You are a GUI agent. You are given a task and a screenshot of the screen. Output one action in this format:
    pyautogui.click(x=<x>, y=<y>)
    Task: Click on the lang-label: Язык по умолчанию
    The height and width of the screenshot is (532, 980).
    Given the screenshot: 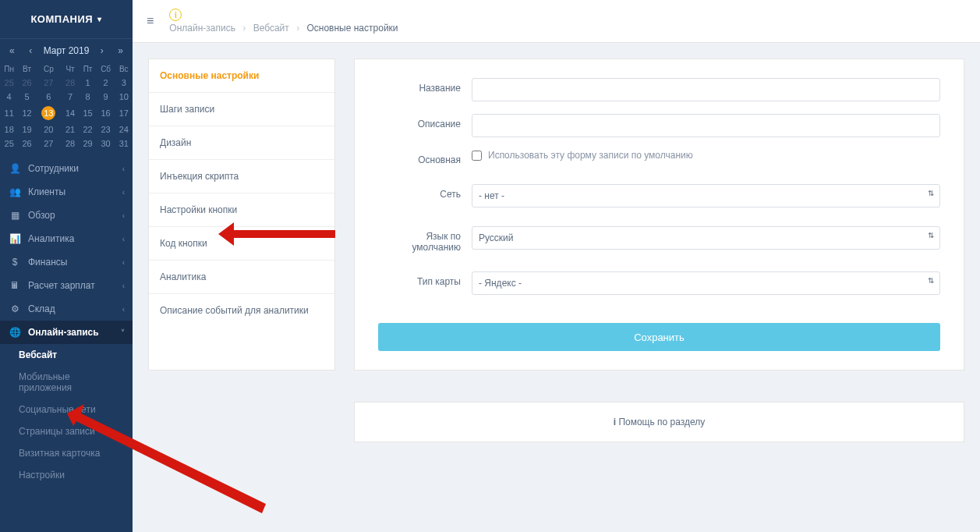 What is the action you would take?
    pyautogui.click(x=425, y=239)
    